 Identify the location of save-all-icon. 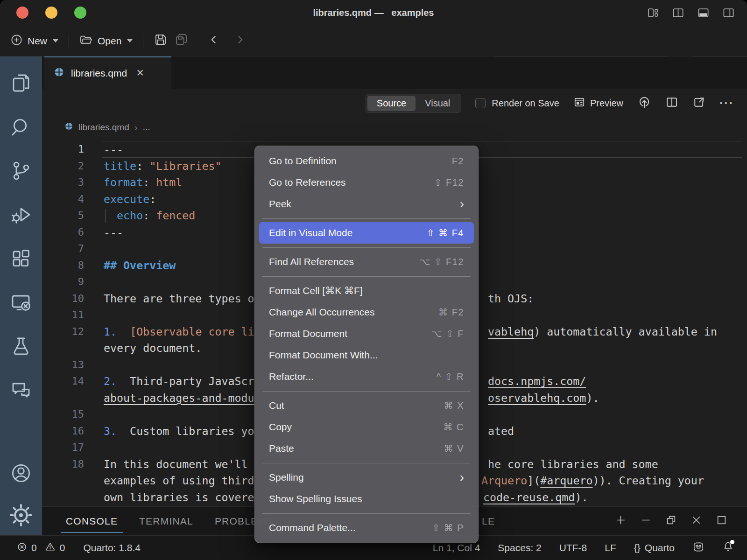
(181, 41).